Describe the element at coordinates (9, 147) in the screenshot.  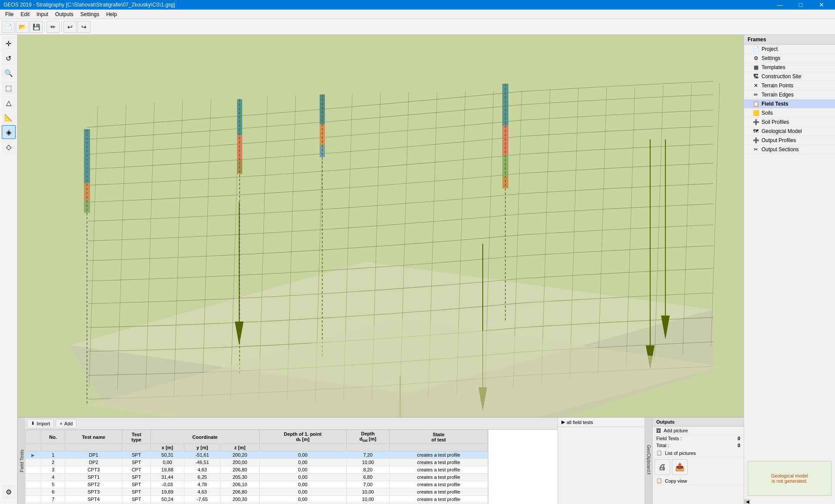
I see `view-2d-tool: ◇` at that location.